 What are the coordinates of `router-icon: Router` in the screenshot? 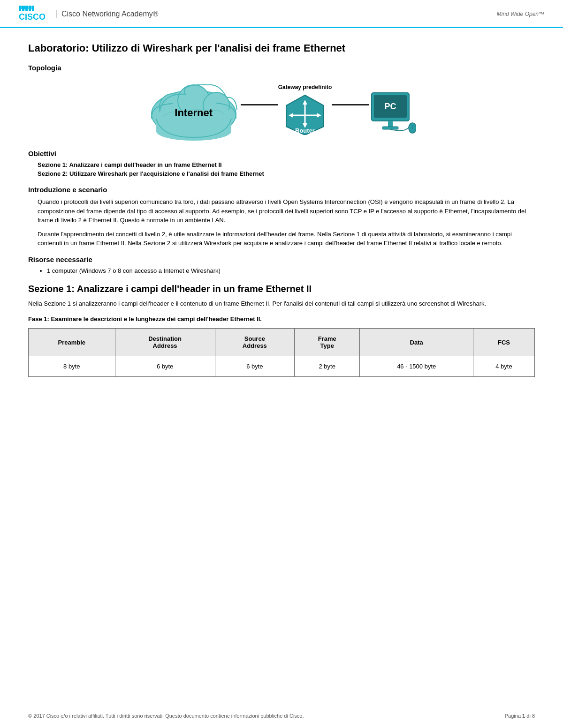 It's located at (305, 114).